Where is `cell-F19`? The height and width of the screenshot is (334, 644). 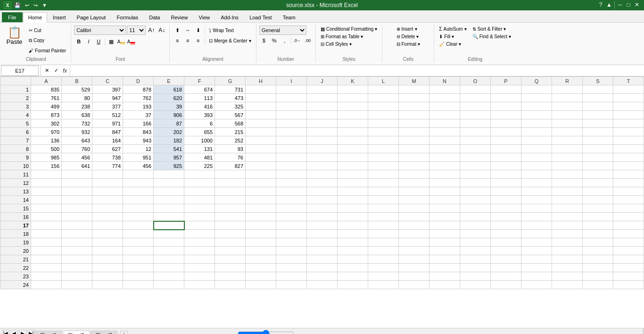
cell-F19 is located at coordinates (200, 242).